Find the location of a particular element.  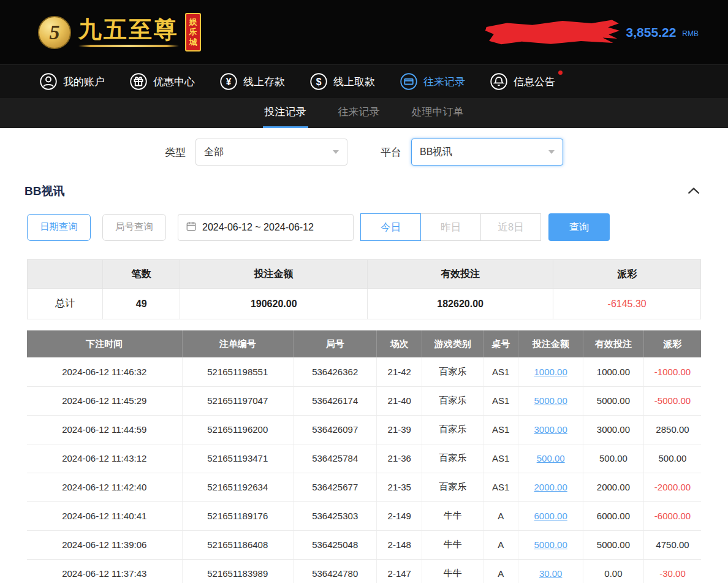

cell-bet-time: 2024-06-12 11:40:41 is located at coordinates (104, 516).